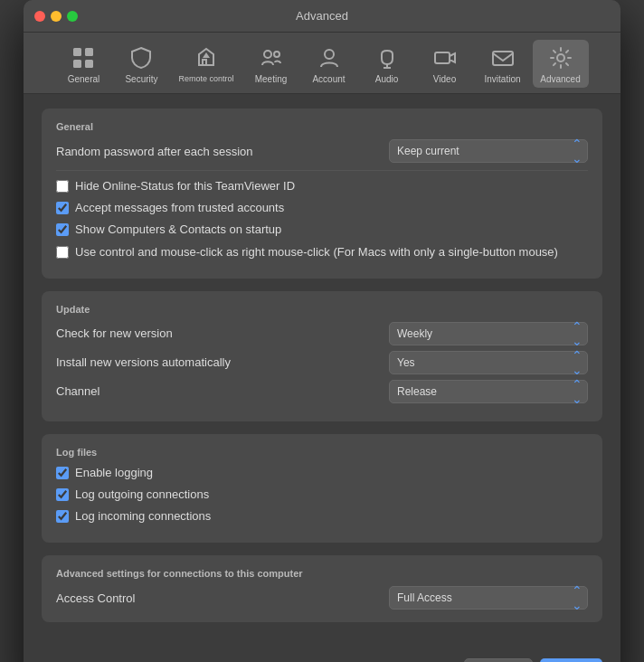  What do you see at coordinates (387, 80) in the screenshot?
I see `toolbar-label-audio: Audio` at bounding box center [387, 80].